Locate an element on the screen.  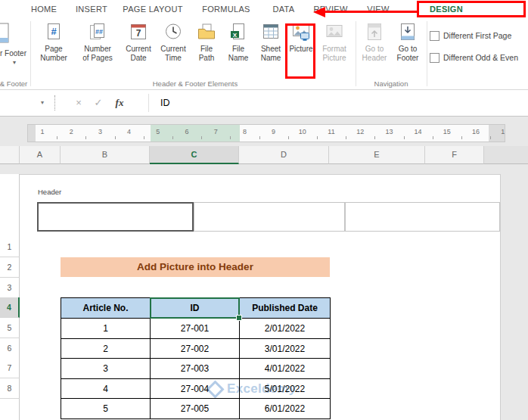
table-cell: 5/01/2022 is located at coordinates (285, 389).